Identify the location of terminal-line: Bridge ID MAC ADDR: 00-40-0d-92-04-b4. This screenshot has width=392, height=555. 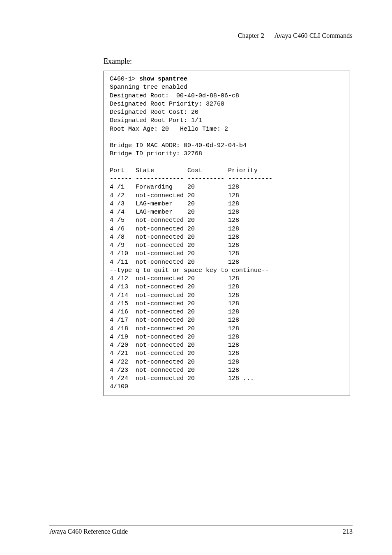
(178, 145).